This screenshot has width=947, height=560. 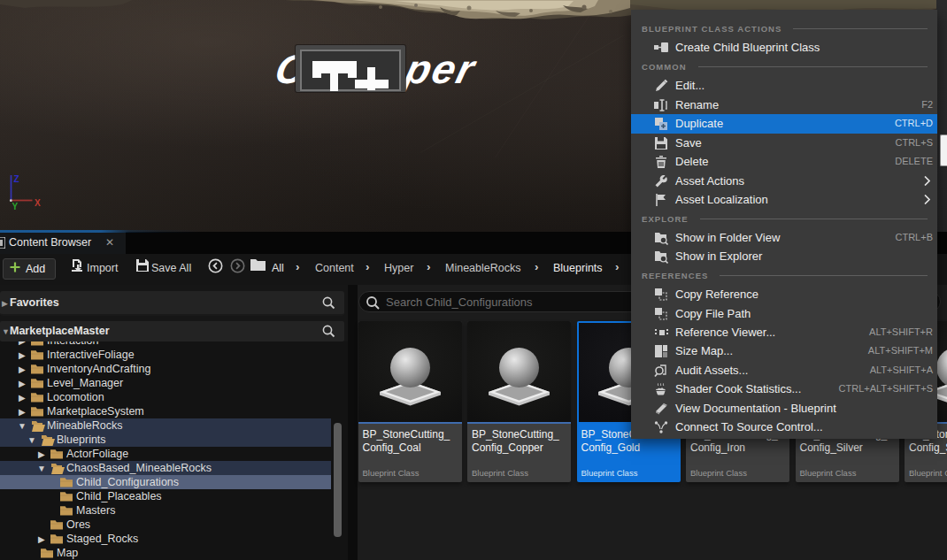 What do you see at coordinates (37, 203) in the screenshot?
I see `svg-text: X` at bounding box center [37, 203].